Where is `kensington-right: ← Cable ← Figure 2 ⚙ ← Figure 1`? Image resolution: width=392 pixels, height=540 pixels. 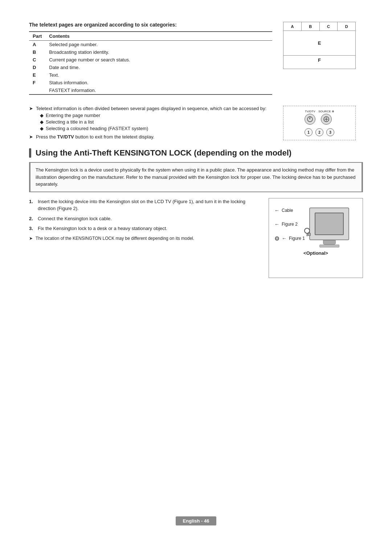
kensington-right: ← Cable ← Figure 2 ⚙ ← Figure 1 is located at coordinates (316, 238).